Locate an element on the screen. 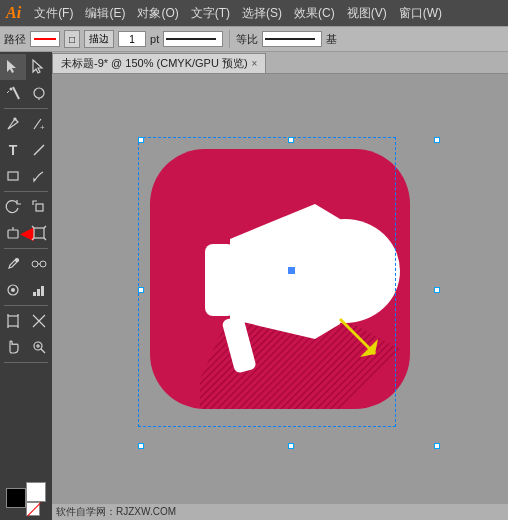 This screenshot has height=520, width=508. rectangle-btn is located at coordinates (13, 176).